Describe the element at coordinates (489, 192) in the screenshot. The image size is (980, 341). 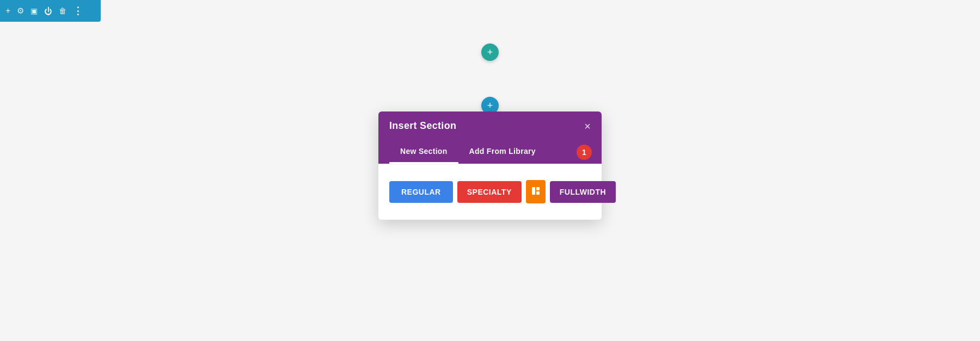
I see `specialty-button: Specialty` at that location.